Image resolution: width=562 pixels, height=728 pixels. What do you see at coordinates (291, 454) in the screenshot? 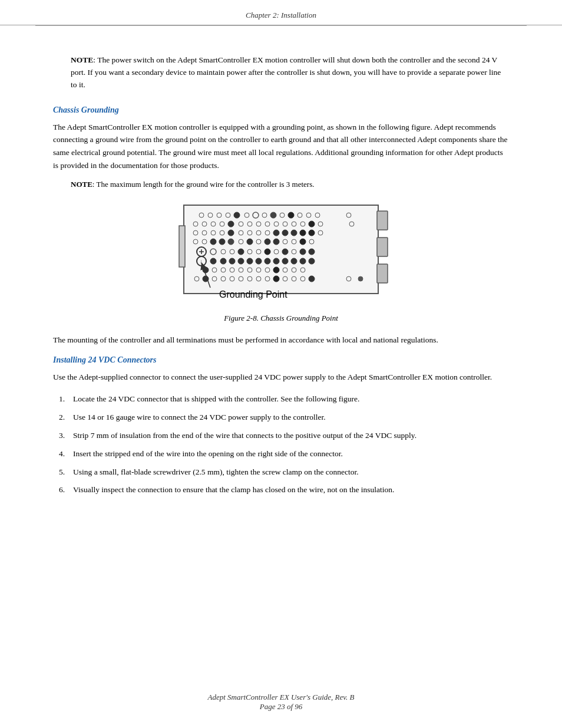
I see `list-text: Insert the stripped end of the wire into…` at bounding box center [291, 454].